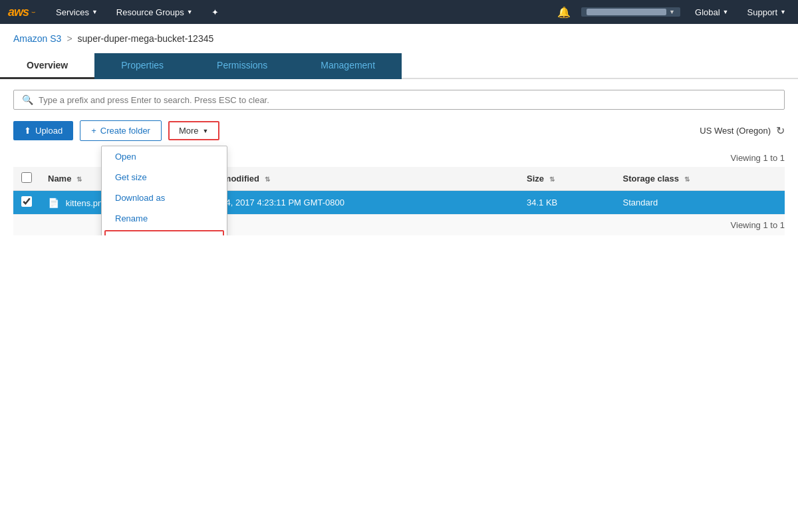 The height and width of the screenshot is (532, 798). What do you see at coordinates (652, 178) in the screenshot?
I see `header-storage-class-label: Storage class` at bounding box center [652, 178].